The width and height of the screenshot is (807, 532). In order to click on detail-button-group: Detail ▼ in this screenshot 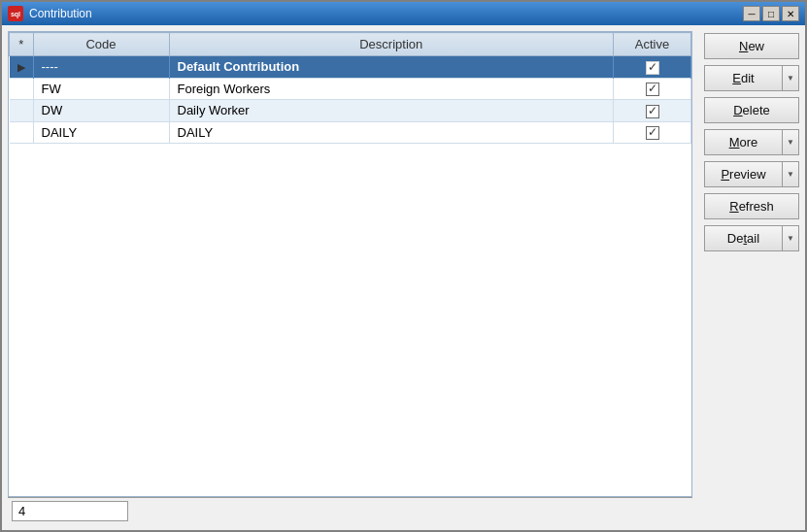, I will do `click(752, 239)`.